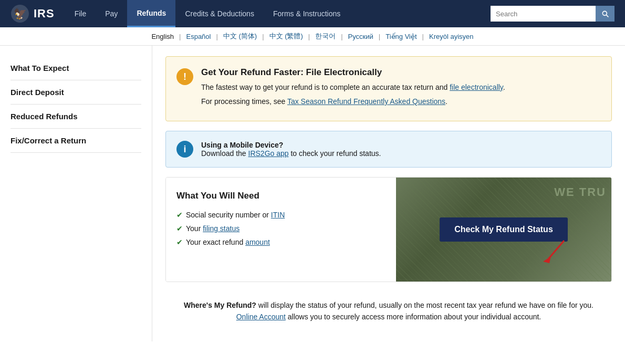 The height and width of the screenshot is (364, 625). What do you see at coordinates (81, 14) in the screenshot?
I see `nav-file: File` at bounding box center [81, 14].